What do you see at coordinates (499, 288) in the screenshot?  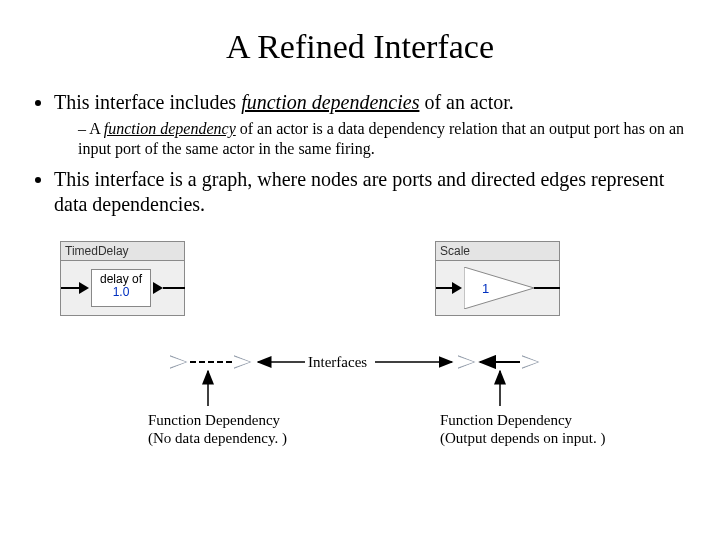 I see `gain-triangle-icon: 1` at bounding box center [499, 288].